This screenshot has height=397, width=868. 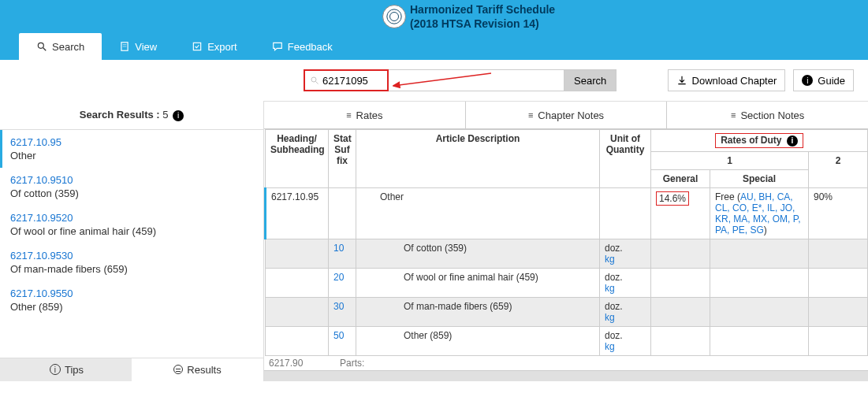 What do you see at coordinates (121, 115) in the screenshot?
I see `results-header-prefix: Search Results :` at bounding box center [121, 115].